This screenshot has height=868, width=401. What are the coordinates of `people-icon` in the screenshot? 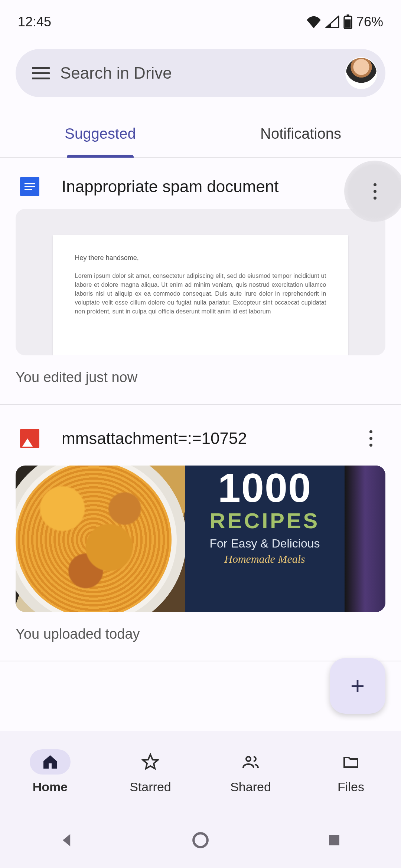 It's located at (251, 762).